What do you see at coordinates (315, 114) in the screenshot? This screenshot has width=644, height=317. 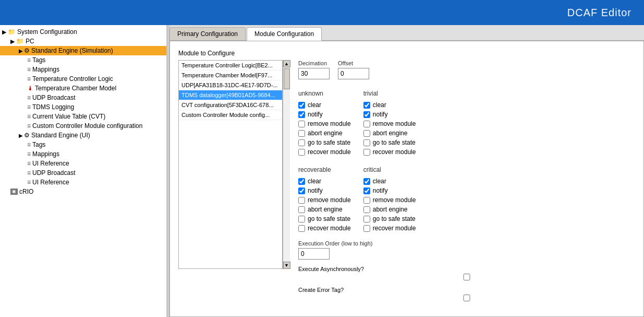 I see `checkbox-label-unknown-1: notify` at bounding box center [315, 114].